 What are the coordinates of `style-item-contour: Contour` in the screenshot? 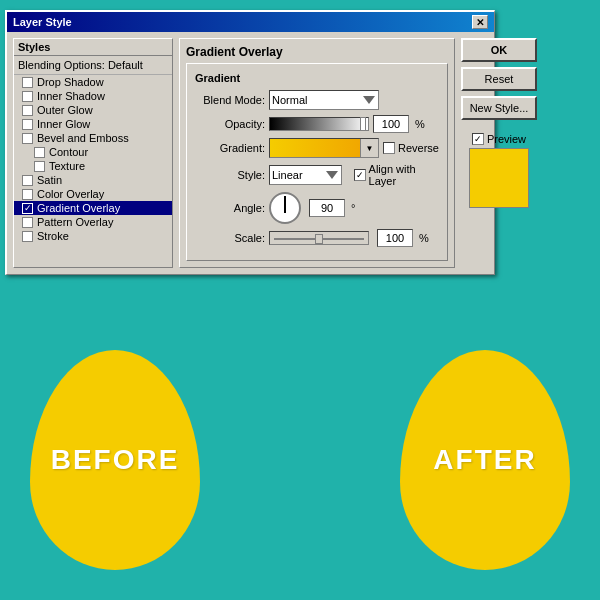 It's located at (93, 152).